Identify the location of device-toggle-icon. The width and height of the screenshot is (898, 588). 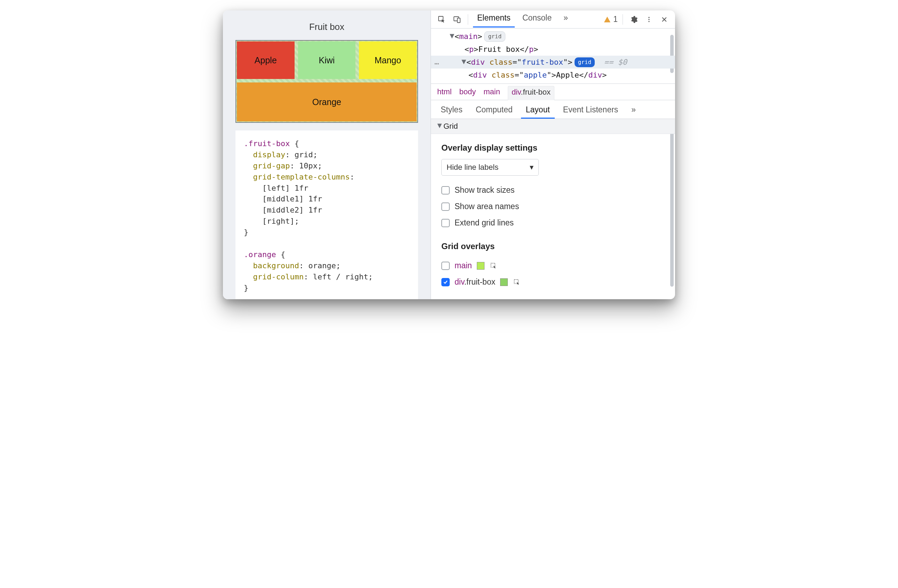
(457, 20).